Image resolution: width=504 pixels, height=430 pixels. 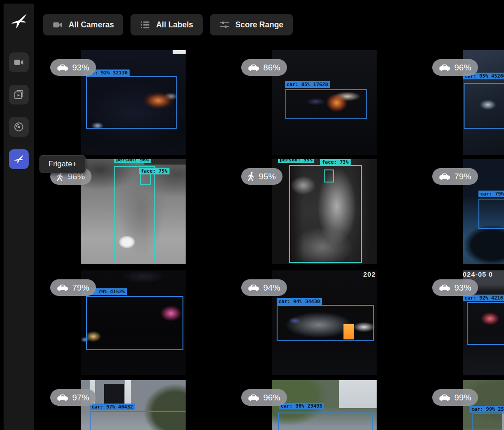 What do you see at coordinates (487, 409) in the screenshot?
I see `detection-label: car: 99% 25` at bounding box center [487, 409].